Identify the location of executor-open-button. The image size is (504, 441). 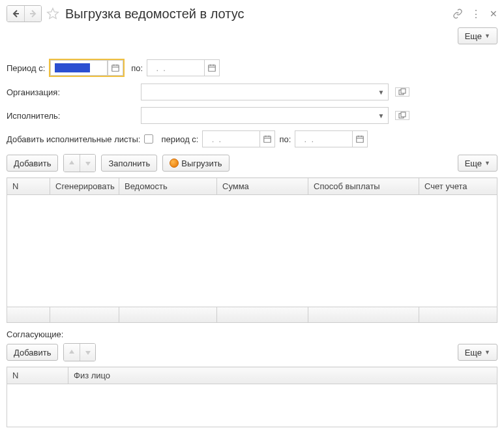
(402, 115).